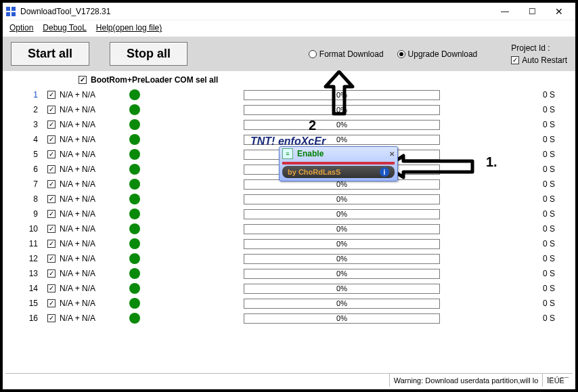 The width and height of the screenshot is (578, 392). I want to click on row-number: 13, so click(30, 274).